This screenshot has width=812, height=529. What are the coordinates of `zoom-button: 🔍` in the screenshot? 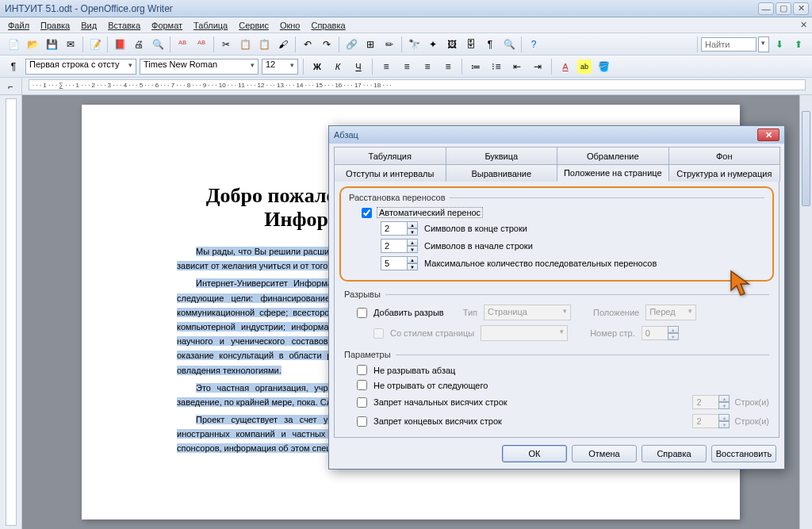 It's located at (509, 44).